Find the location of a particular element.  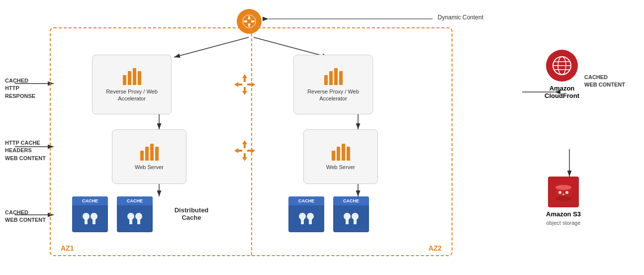

s3-label: Amazon S3 object storage is located at coordinates (563, 219).